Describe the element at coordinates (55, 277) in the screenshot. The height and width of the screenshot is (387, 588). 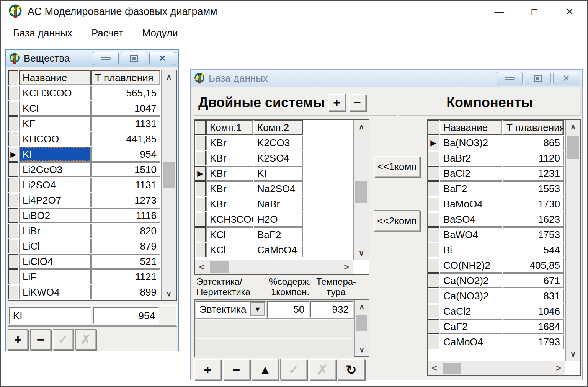
I see `grid-cell: LiF` at that location.